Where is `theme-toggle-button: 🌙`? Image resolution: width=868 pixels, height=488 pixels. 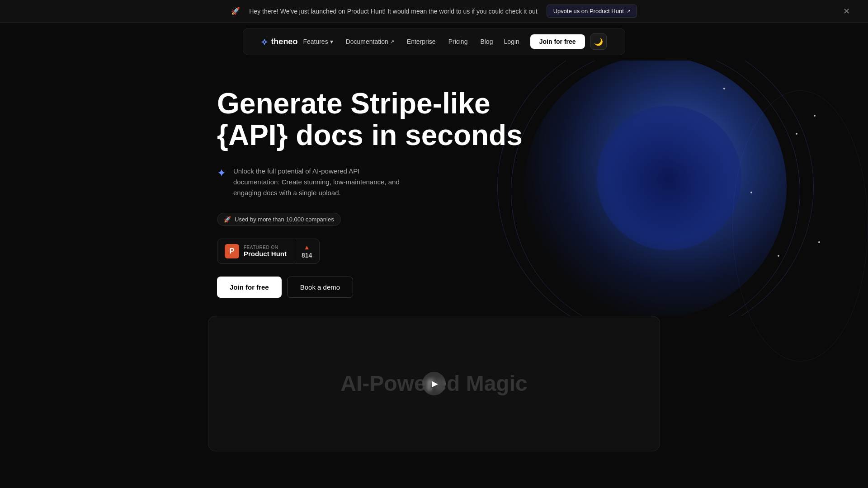 theme-toggle-button: 🌙 is located at coordinates (599, 42).